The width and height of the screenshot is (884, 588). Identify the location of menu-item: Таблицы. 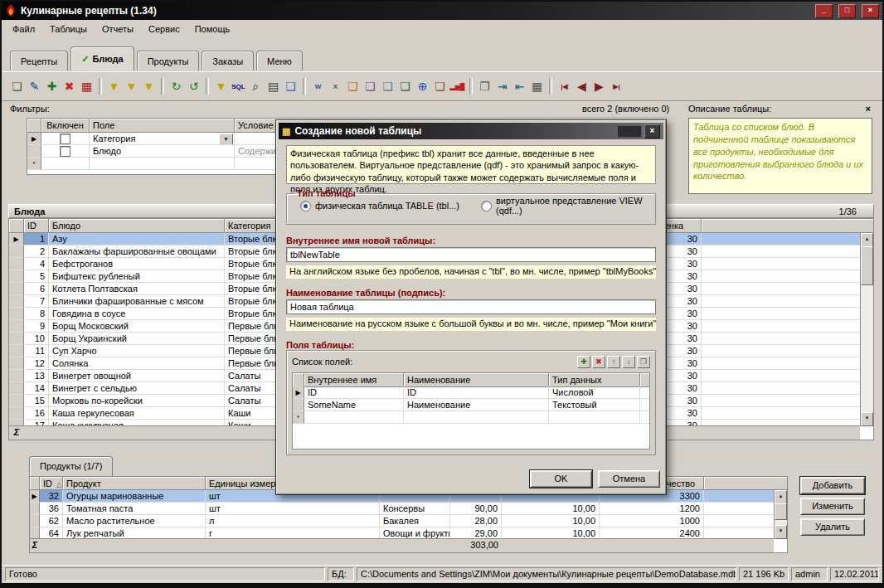
(68, 29).